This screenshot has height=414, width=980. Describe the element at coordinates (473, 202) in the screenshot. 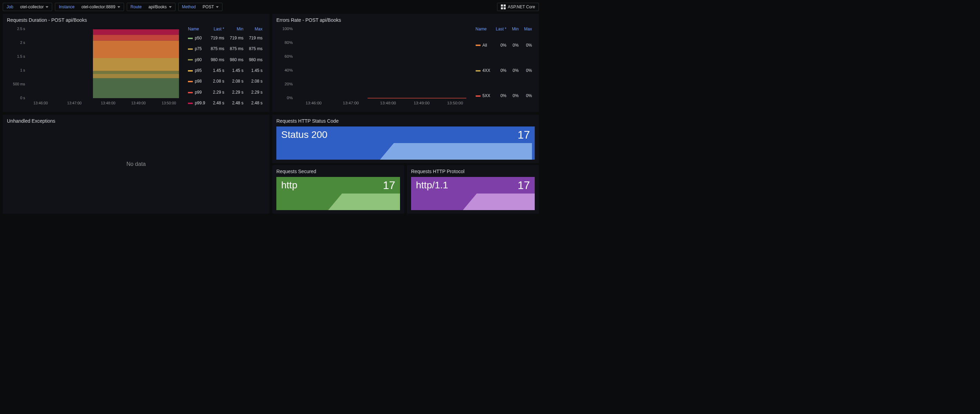

I see `stat-sparkline` at that location.